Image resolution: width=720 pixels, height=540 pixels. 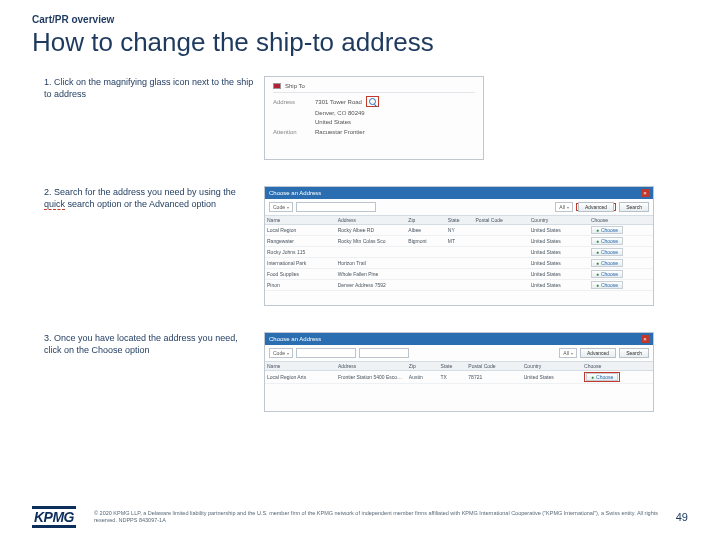 I want to click on address-line3: United States, so click(x=333, y=122).